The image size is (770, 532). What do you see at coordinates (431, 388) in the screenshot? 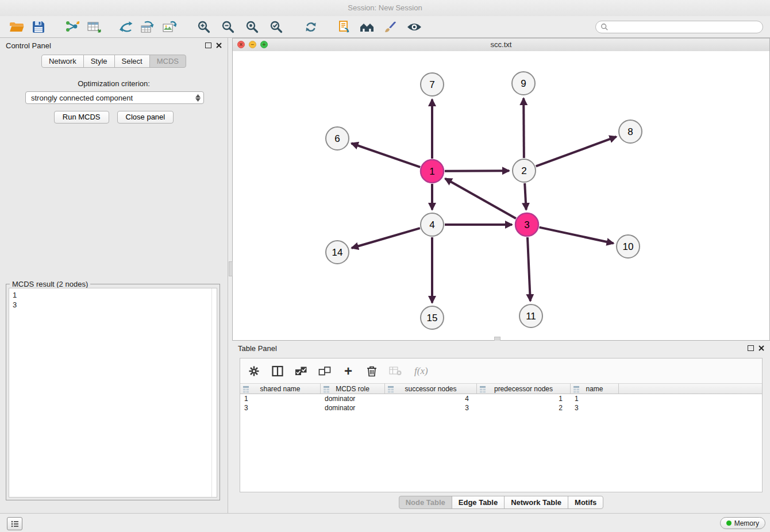
I see `column-header-successor-nodes: successor nodes` at bounding box center [431, 388].